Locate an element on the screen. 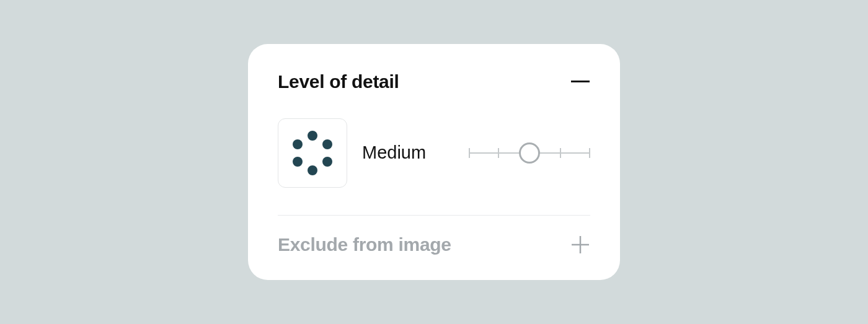 The width and height of the screenshot is (868, 324). detail-preview-box is located at coordinates (312, 153).